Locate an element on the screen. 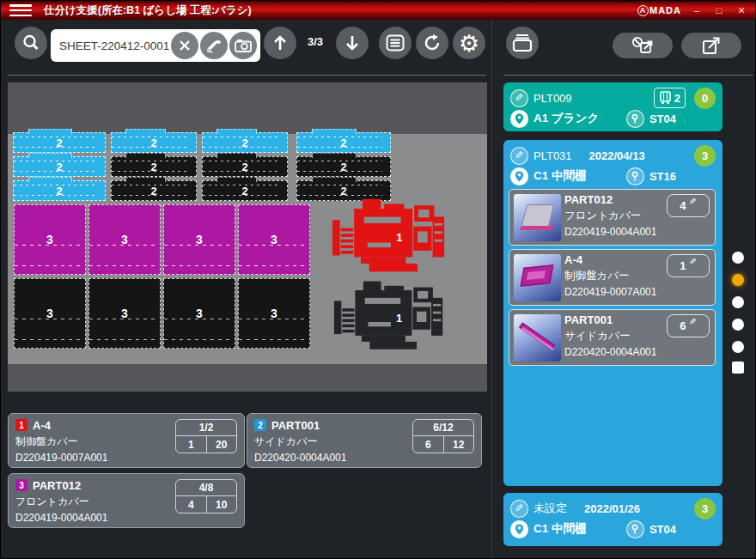  part-name: A-4 is located at coordinates (41, 426).